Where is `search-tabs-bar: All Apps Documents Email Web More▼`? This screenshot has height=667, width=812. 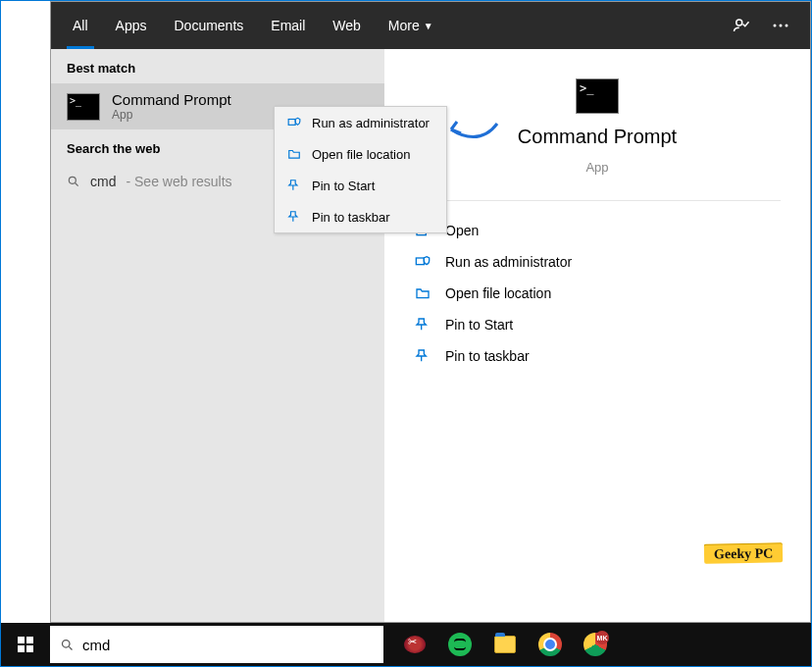 search-tabs-bar: All Apps Documents Email Web More▼ is located at coordinates (431, 26).